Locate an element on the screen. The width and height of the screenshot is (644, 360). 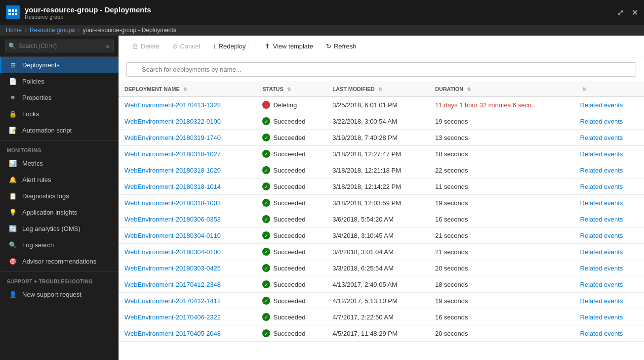
col-last-modified: LAST MODIFIED ⇅ is located at coordinates (378, 89).